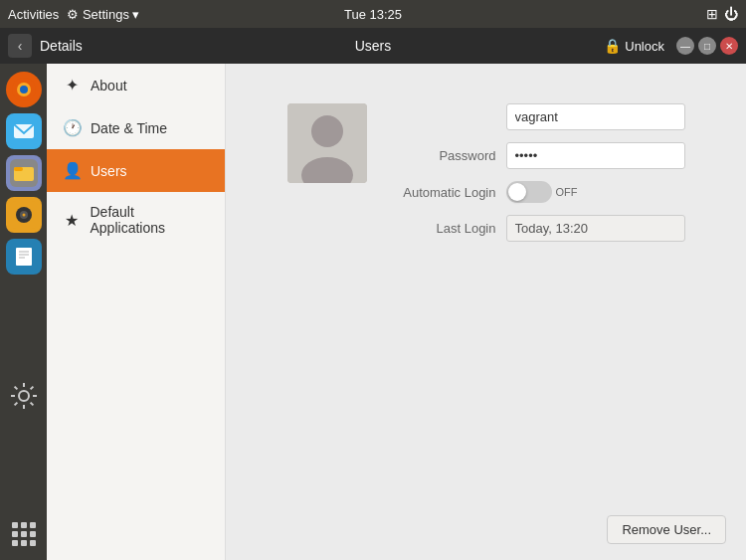  What do you see at coordinates (150, 220) in the screenshot?
I see `sidebar-label-default-apps: Default Applications` at bounding box center [150, 220].